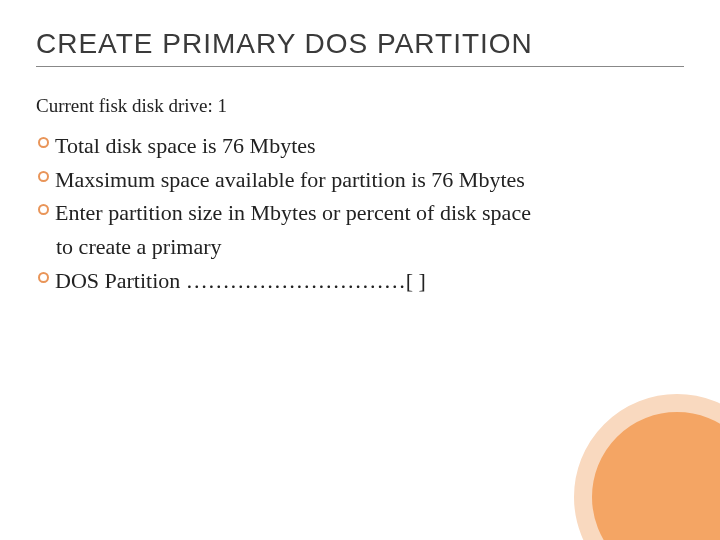  I want to click on bullet-text: Enter partition size in Mbytes or percen…, so click(370, 213).